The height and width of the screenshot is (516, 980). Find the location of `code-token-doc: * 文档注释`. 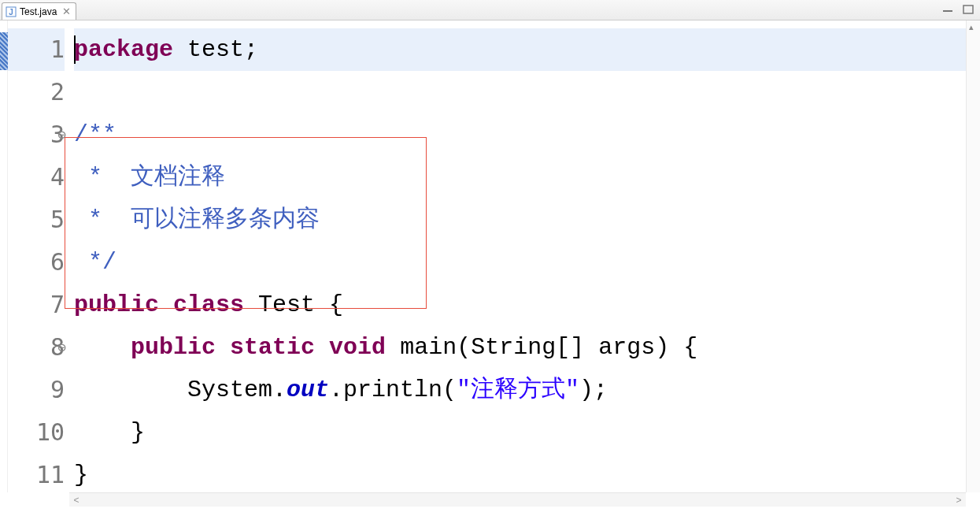

code-token-doc: * 文档注释 is located at coordinates (150, 177).